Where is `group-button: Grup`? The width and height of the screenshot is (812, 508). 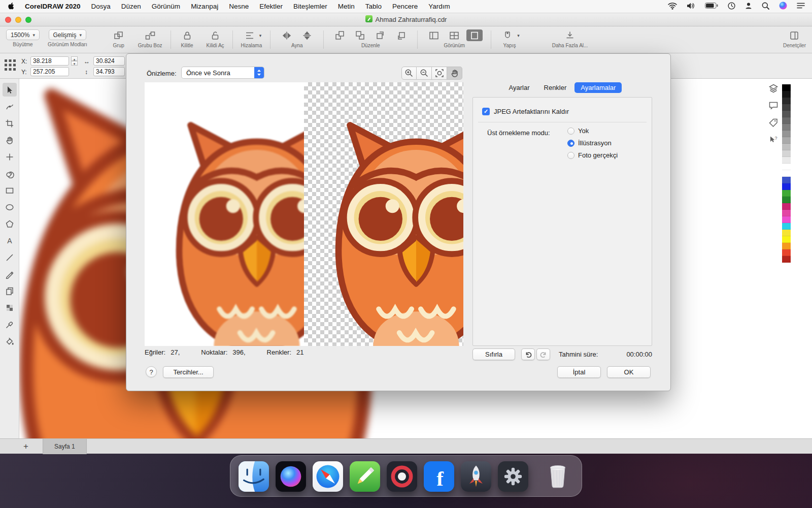
group-button: Grup is located at coordinates (119, 39).